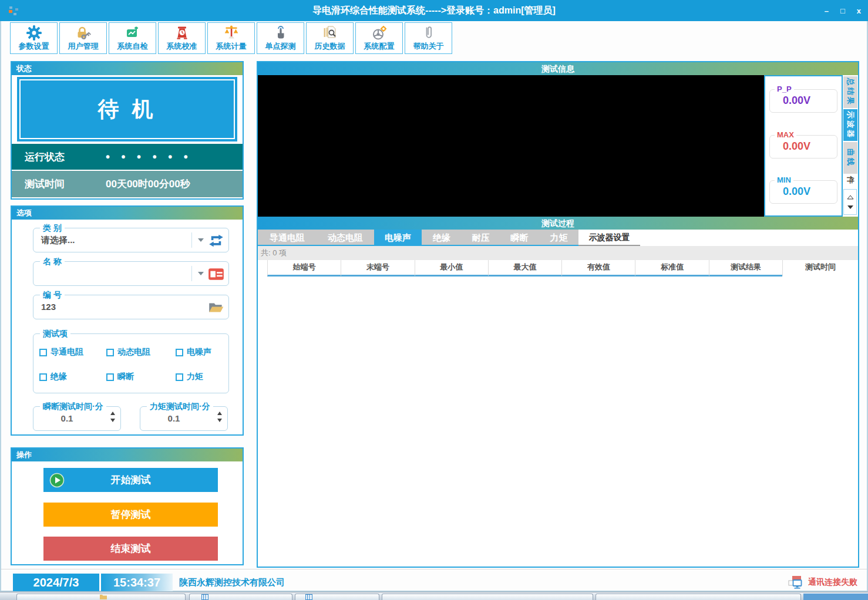  I want to click on test-items-group: 测试项 导通电阻 动态电阻 电噪声 绝缘 瞬断, so click(131, 363).